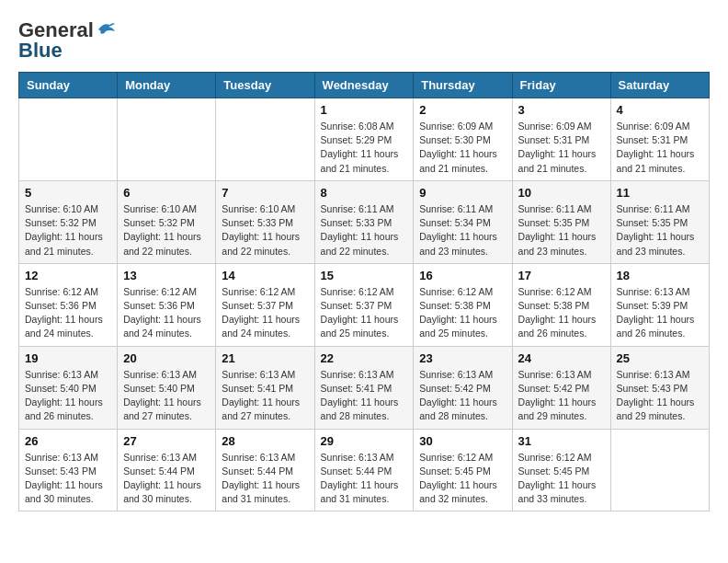 The height and width of the screenshot is (563, 728). Describe the element at coordinates (463, 387) in the screenshot. I see `calendar-cell: 23Sunrise: 6:13 AM Sunset: 5:42 PM Dayli…` at that location.